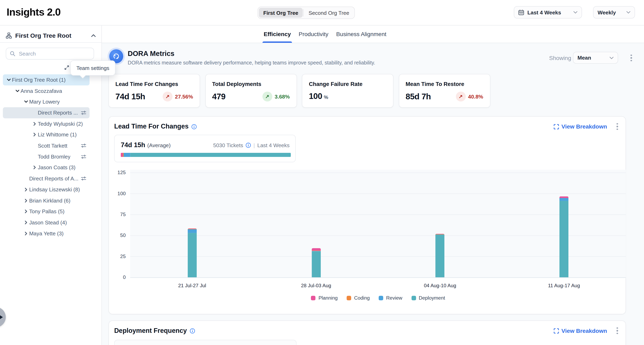  Describe the element at coordinates (46, 134) in the screenshot. I see `tree-item-liz-whittome-1: Liz Whittome (1)` at that location.